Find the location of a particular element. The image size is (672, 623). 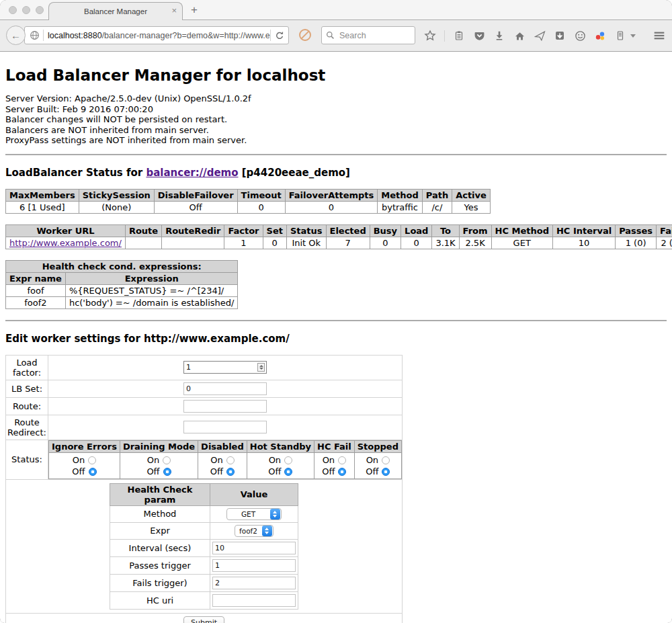

health-check-expressions-table: Health check cond. expressions: Expr nam… is located at coordinates (122, 285).